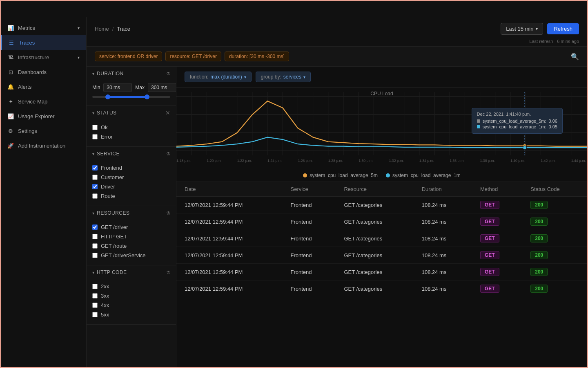 The height and width of the screenshot is (368, 588). Describe the element at coordinates (43, 57) in the screenshot. I see `sidebar-item-infrastructure: 🏗 Infrastructure ▾` at that location.